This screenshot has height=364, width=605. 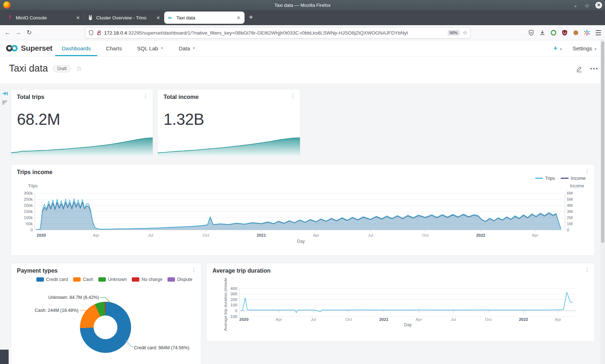 I want to click on chart-title: Total trips, so click(x=31, y=97).